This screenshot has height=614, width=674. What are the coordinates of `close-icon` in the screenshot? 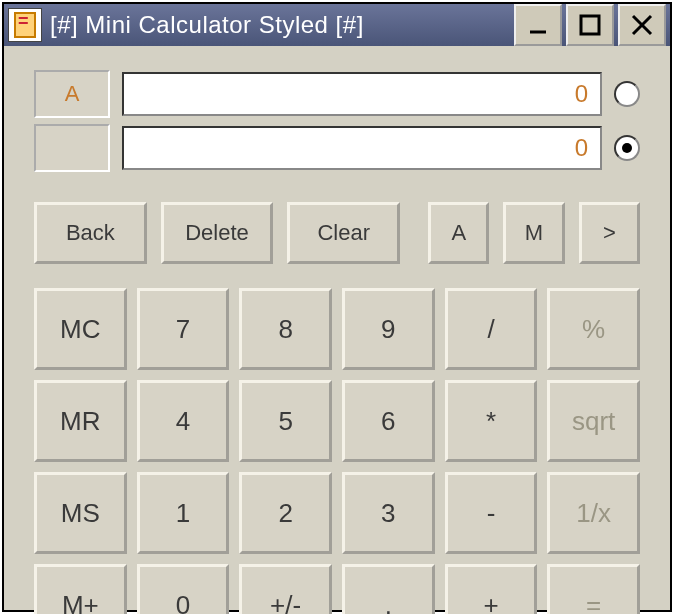 It's located at (642, 25).